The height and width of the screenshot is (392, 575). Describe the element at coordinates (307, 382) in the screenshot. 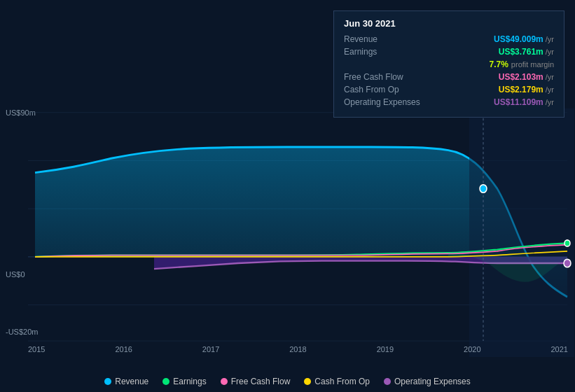

I see `legend-dot-cfop` at that location.